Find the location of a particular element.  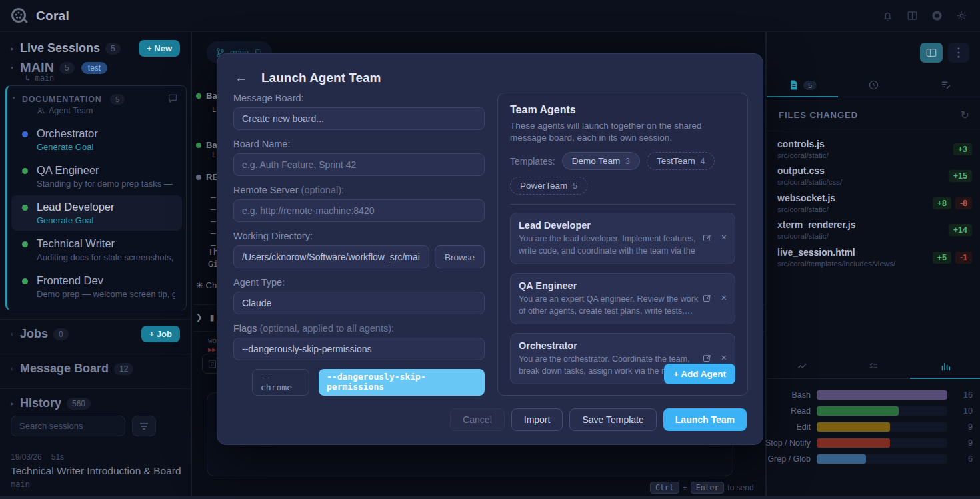

agent-card-name: Orchestrator is located at coordinates (623, 346).